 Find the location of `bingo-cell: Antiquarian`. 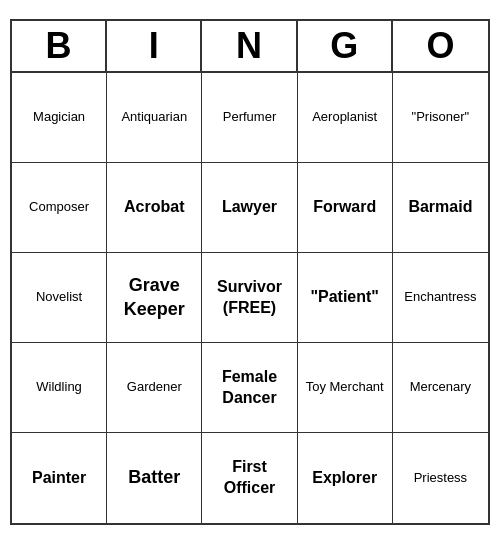

bingo-cell: Antiquarian is located at coordinates (154, 118).